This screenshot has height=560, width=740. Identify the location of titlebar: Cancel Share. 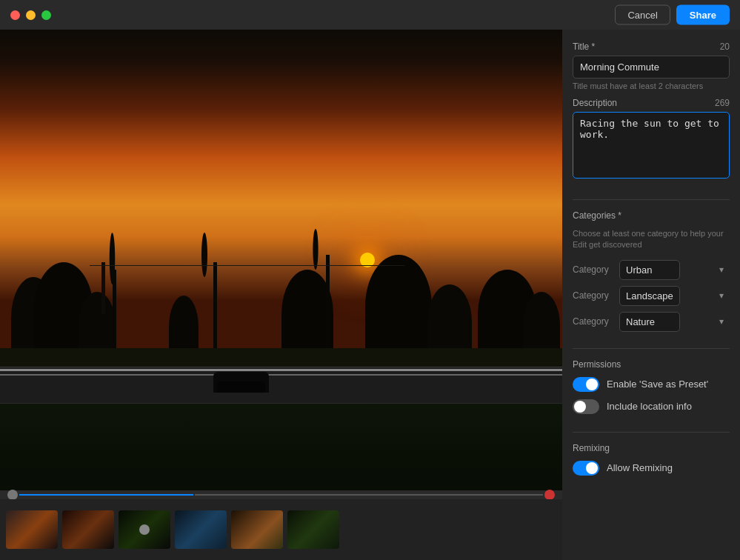
(370, 15).